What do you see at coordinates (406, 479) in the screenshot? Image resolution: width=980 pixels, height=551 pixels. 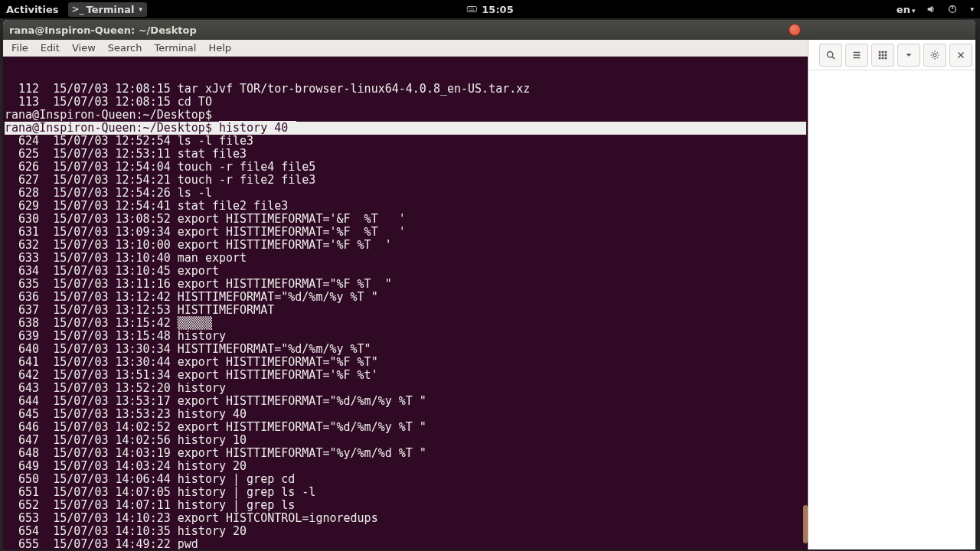 I see `terminal-line: 650 15/07/03 14:06:44 history | grep cd` at bounding box center [406, 479].